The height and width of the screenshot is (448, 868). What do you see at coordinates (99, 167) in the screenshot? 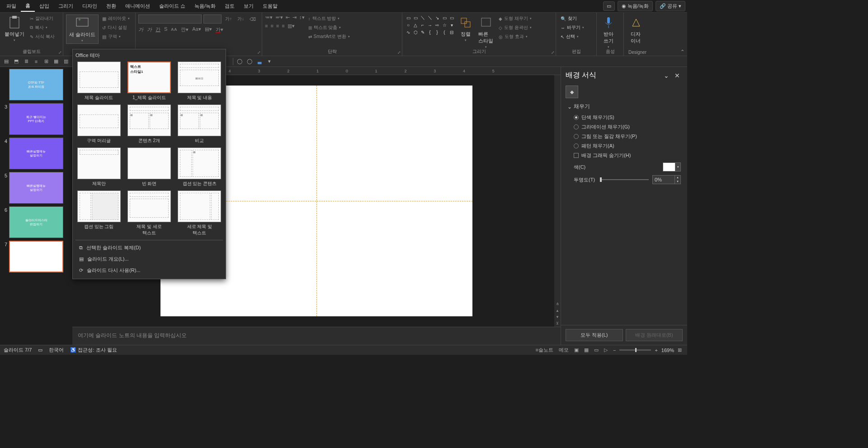
I see `layout-title-only: 제목만` at bounding box center [99, 167].